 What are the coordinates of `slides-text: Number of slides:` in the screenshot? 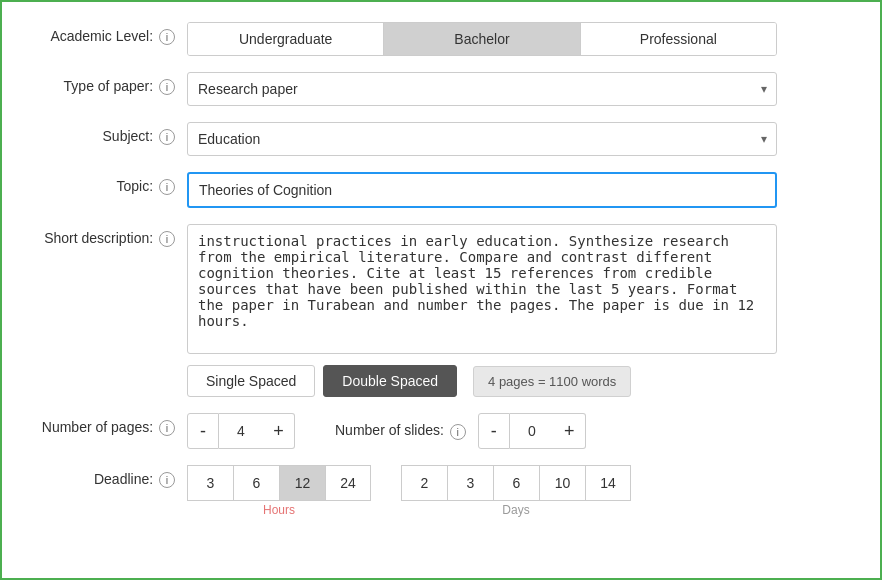 It's located at (390, 430).